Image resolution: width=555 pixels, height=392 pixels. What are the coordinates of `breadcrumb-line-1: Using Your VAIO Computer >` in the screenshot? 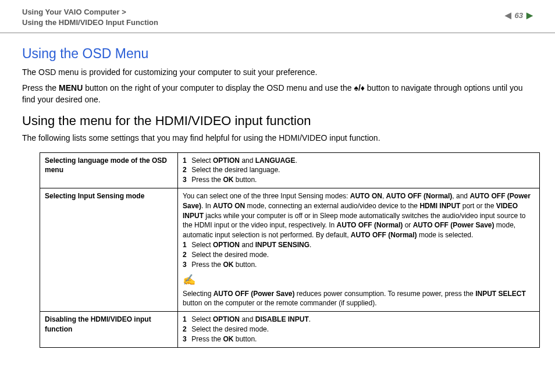 It's located at (90, 12).